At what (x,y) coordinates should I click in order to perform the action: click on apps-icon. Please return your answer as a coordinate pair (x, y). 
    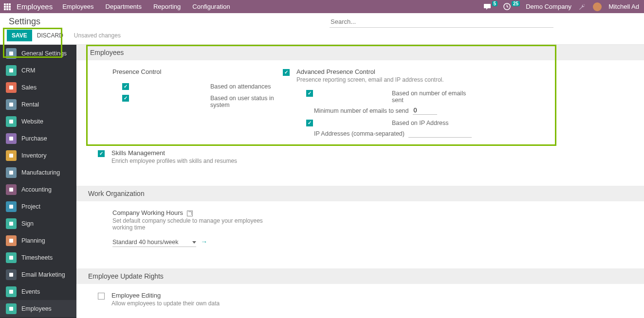
    Looking at the image, I should click on (7, 7).